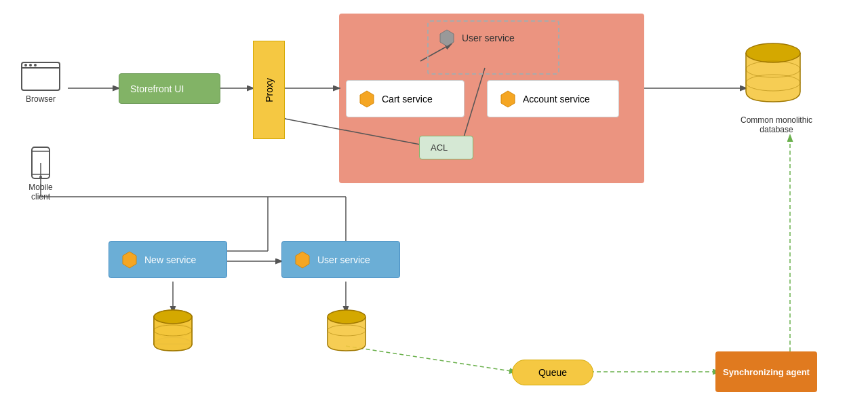 This screenshot has height=403, width=868. Describe the element at coordinates (41, 99) in the screenshot. I see `browser-label: Browser` at that location.